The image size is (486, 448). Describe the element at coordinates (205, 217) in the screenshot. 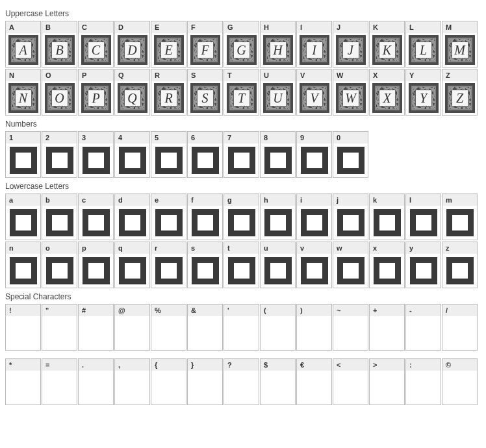

I see `glyph-cell: f` at that location.